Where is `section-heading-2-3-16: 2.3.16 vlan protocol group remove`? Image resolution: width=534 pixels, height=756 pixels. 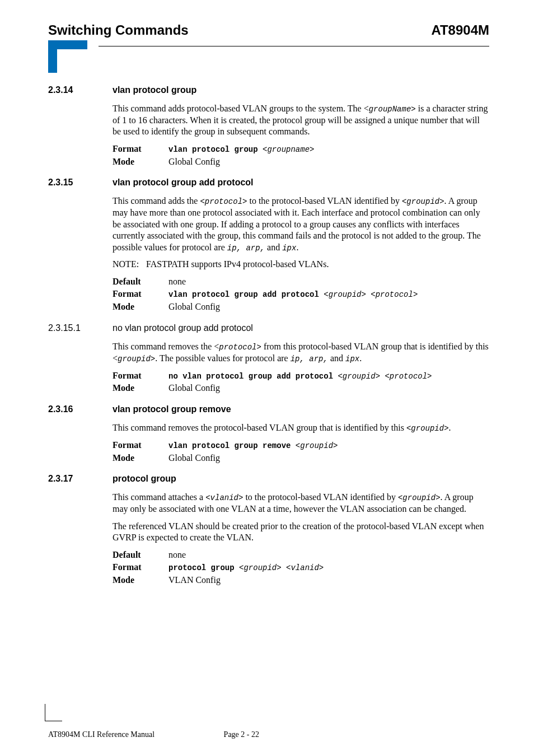 section-heading-2-3-16: 2.3.16 vlan protocol group remove is located at coordinates (269, 409).